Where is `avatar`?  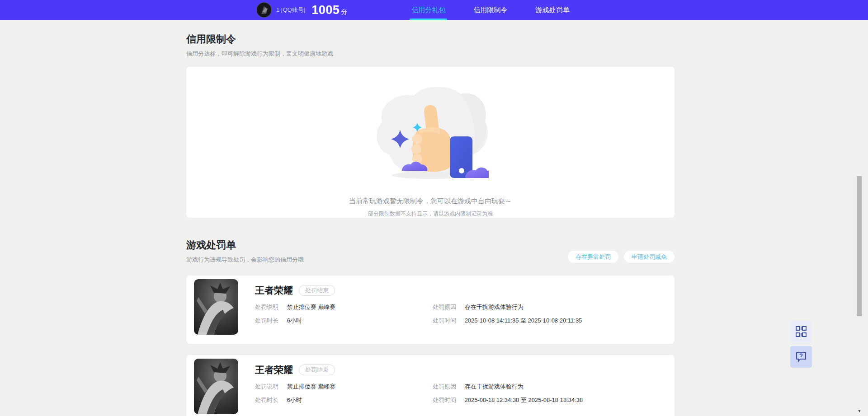 avatar is located at coordinates (264, 10).